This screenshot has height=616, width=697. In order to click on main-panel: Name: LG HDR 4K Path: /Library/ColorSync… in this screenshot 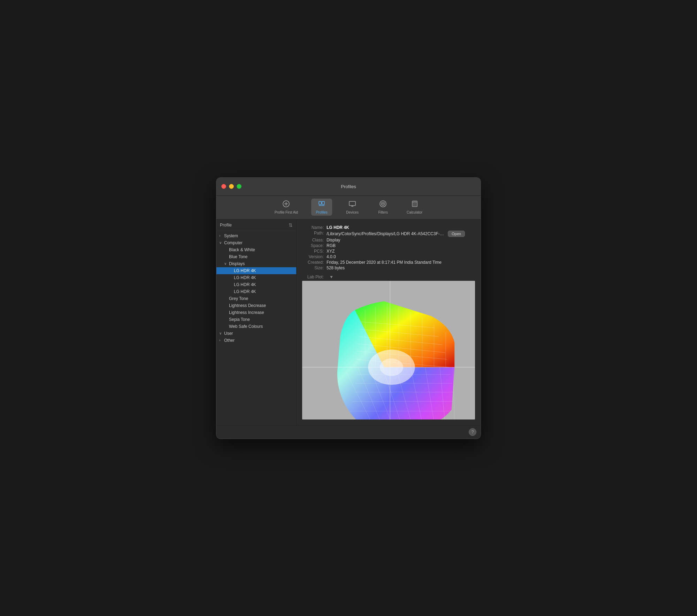, I will do `click(389, 322)`.